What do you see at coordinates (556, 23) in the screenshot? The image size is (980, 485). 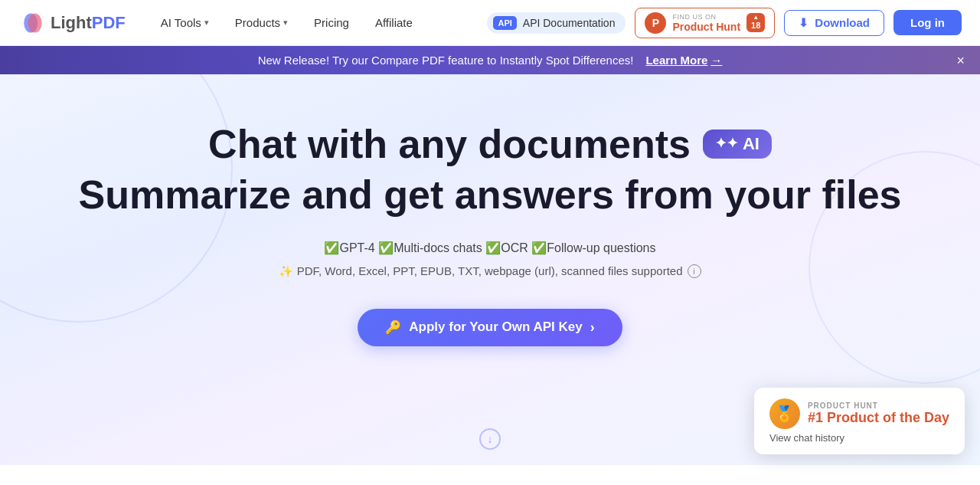 I see `api-documentation-link: API API Documentation` at bounding box center [556, 23].